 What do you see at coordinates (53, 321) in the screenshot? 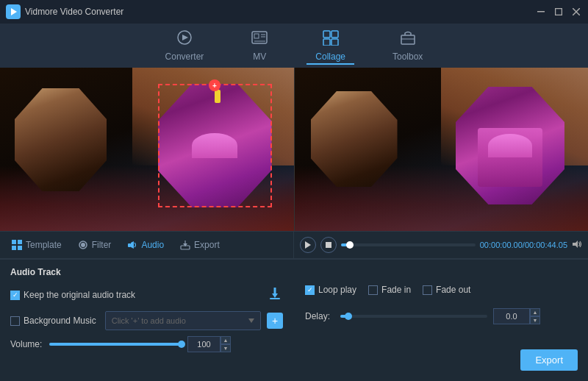
I see `bg-music-label: Background Music` at bounding box center [53, 321].